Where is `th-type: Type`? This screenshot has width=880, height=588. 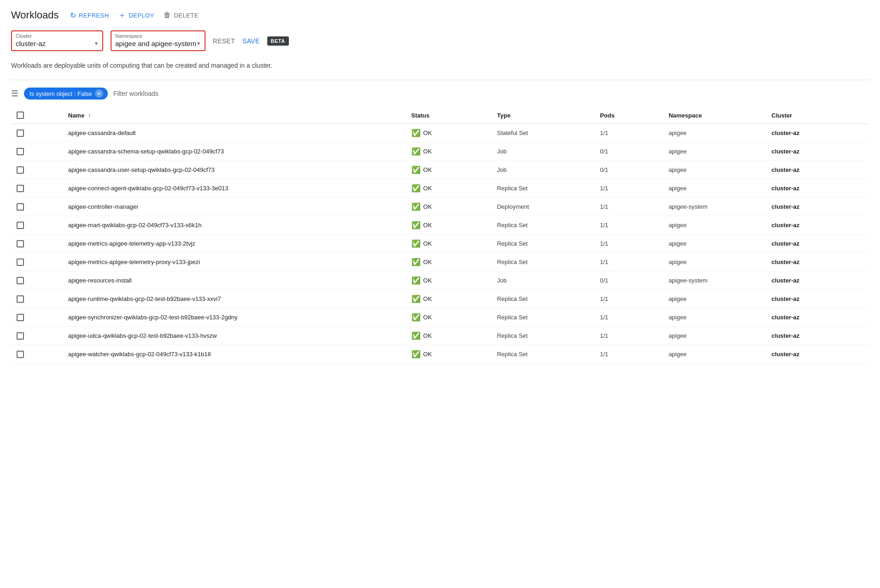 th-type: Type is located at coordinates (543, 115).